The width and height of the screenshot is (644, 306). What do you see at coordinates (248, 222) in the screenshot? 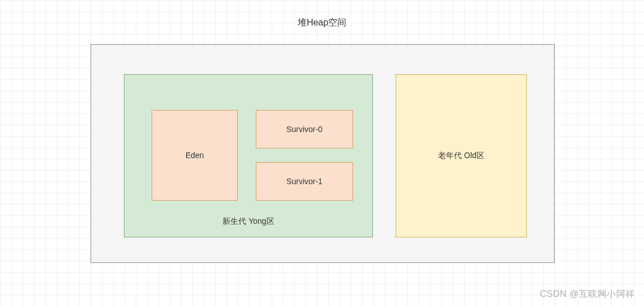
I see `young-label: 新生代 Yong区` at bounding box center [248, 222].